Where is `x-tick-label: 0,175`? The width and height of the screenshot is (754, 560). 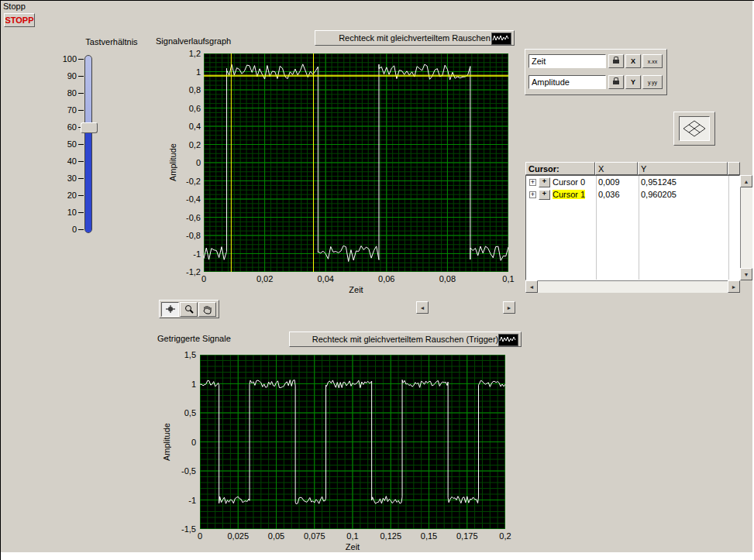 x-tick-label: 0,175 is located at coordinates (467, 536).